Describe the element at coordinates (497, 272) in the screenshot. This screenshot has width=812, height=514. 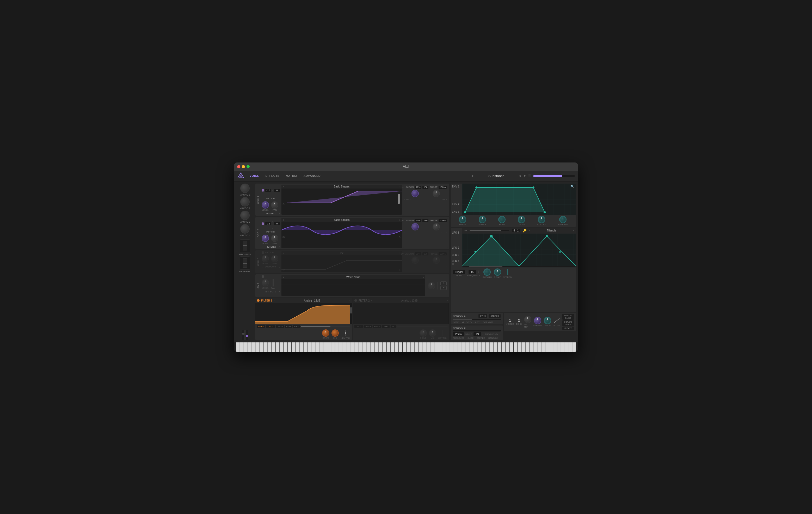
I see `lfo-delay-knob` at that location.